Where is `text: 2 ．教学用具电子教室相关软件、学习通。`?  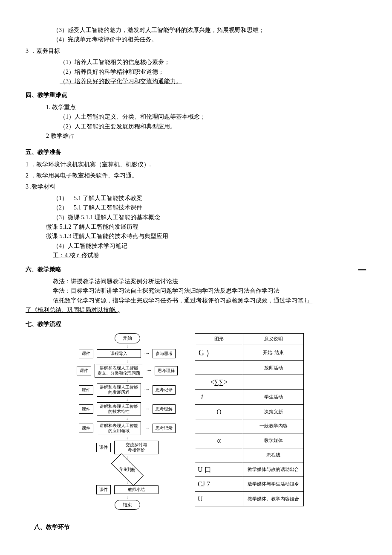
text: 2 ．教学用具电子教室相关软件、学习通。 is located at coordinates (196, 176).